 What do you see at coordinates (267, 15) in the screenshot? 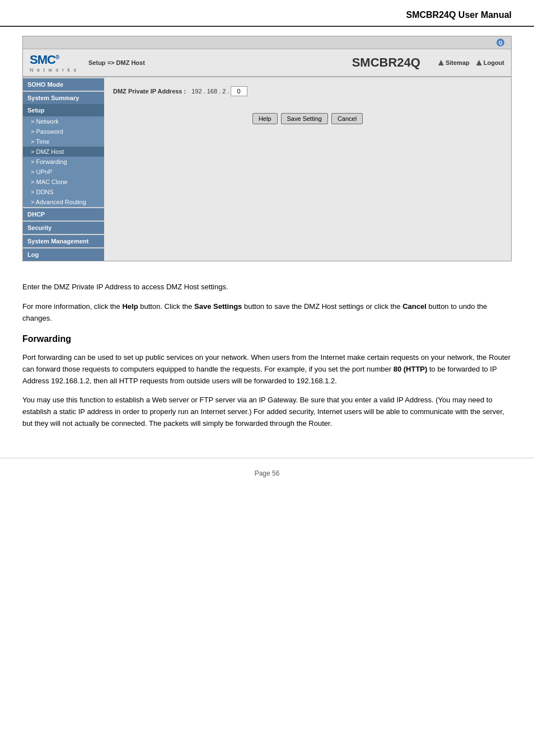
I see `manual-title: SMCBR24Q User Manual` at bounding box center [267, 15].